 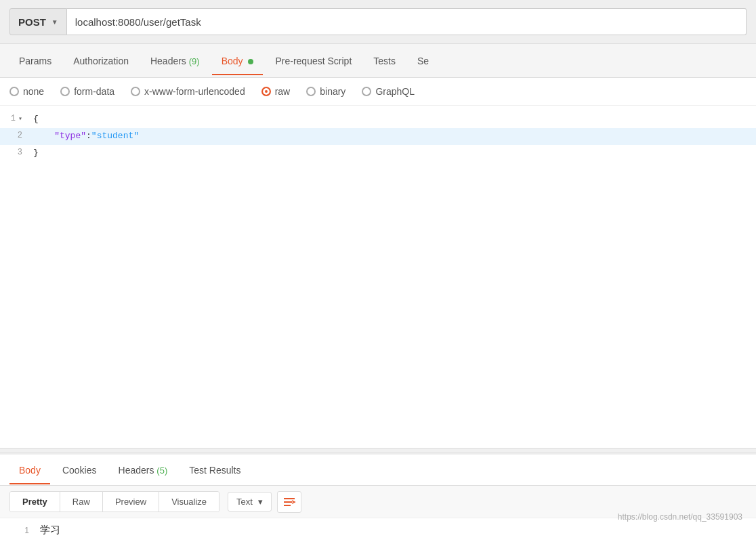 I want to click on body-dot, so click(x=251, y=62).